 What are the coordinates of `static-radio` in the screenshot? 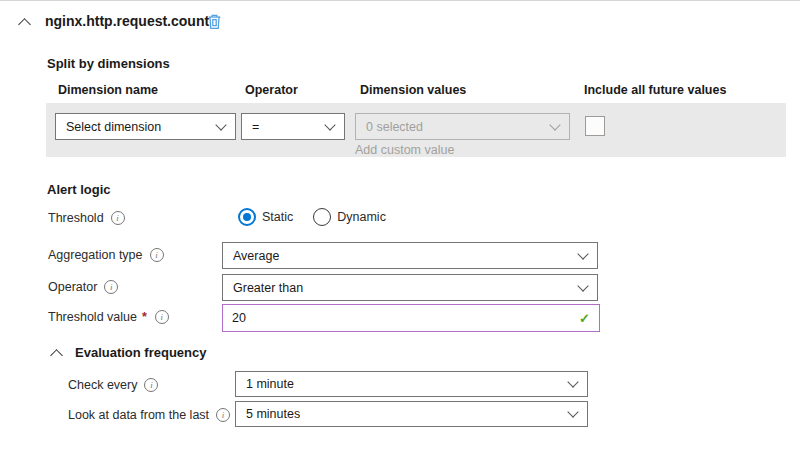 It's located at (247, 217).